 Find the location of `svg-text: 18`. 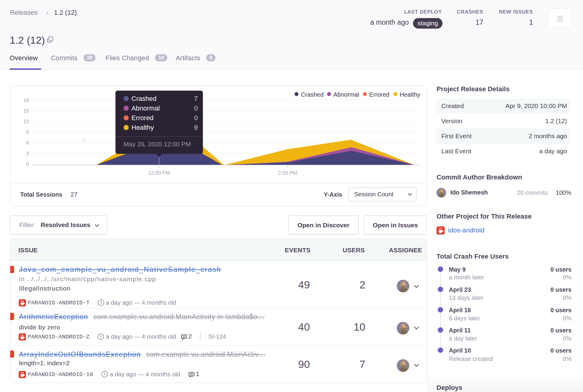

svg-text: 18 is located at coordinates (26, 101).